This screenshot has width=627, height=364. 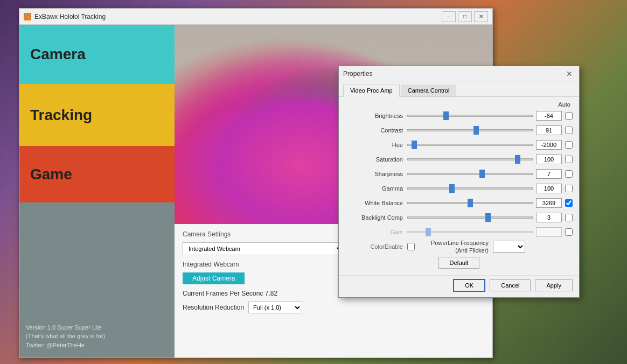 What do you see at coordinates (411, 247) in the screenshot?
I see `color-enable-checkbox` at bounding box center [411, 247].